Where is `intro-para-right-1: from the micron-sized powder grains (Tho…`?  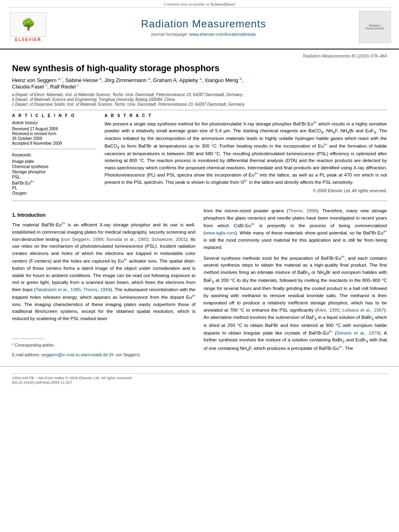 intro-para-right-1: from the micron-sized powder grains (Tho… is located at coordinates (295, 229).